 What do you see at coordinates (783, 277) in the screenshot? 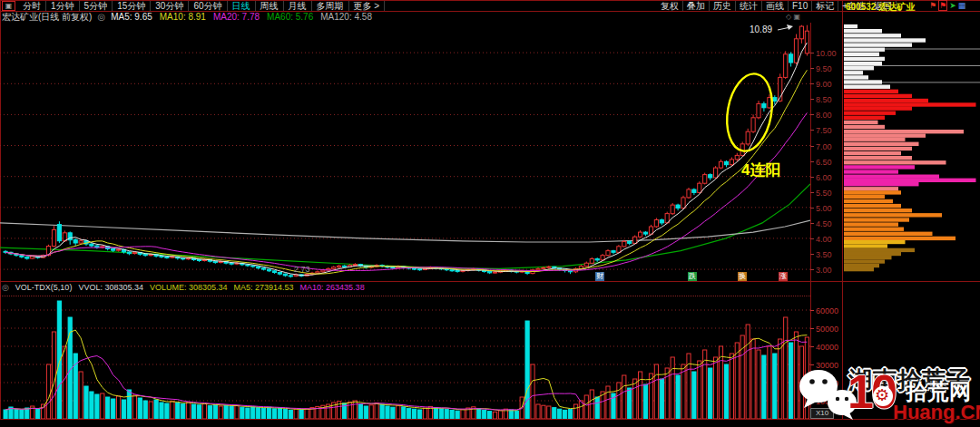
I see `event-badge-涨: 涨` at bounding box center [783, 277].